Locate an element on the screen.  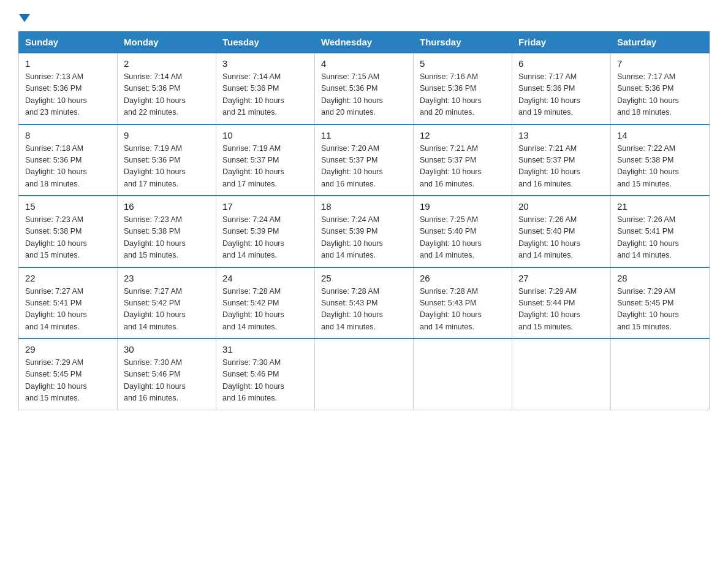
calendar-cell: 13 Sunrise: 7:21 AMSunset: 5:37 PMDaylig… is located at coordinates (561, 161).